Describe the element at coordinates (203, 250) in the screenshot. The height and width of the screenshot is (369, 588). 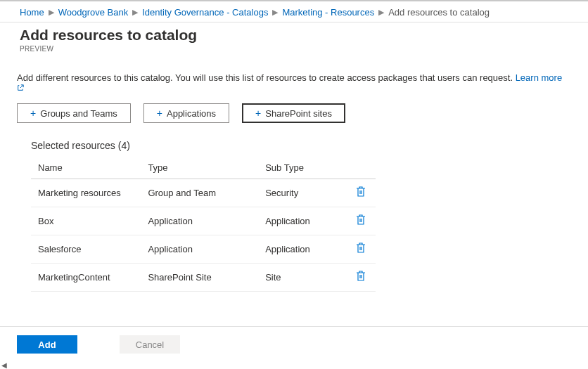
I see `table-row: SalesforceApplicationApplication` at that location.